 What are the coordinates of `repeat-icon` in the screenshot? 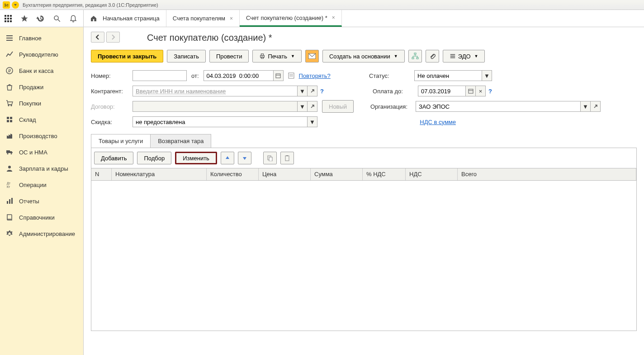 It's located at (291, 76).